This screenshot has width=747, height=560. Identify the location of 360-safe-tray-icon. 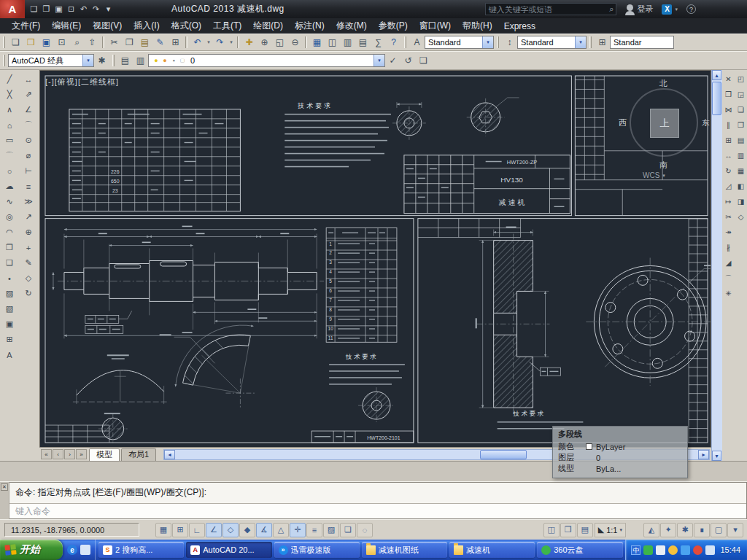
(648, 550).